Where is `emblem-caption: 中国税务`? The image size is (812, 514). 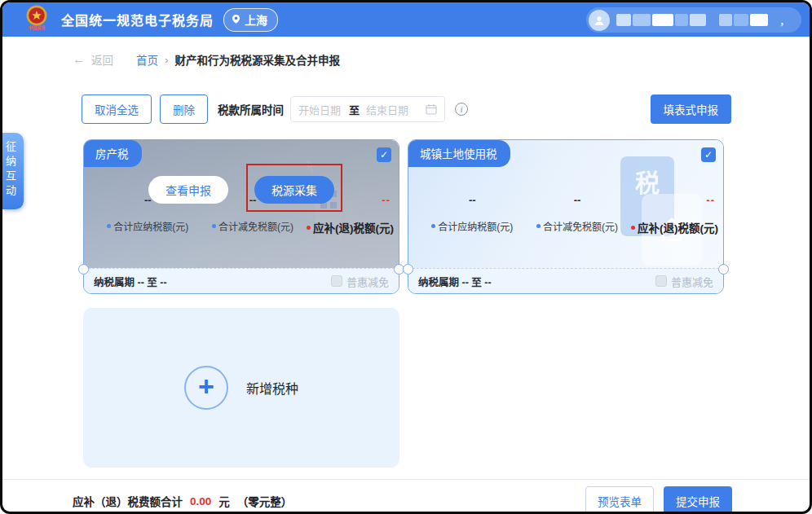
emblem-caption: 中国税务 is located at coordinates (38, 28).